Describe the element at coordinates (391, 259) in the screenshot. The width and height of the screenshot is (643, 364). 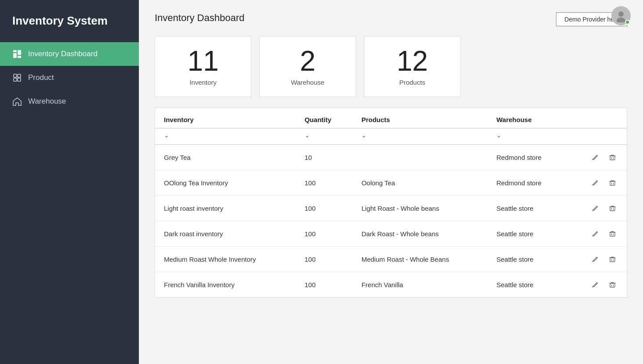
I see `table-row: Medium Roast Whole Inventory 100 Medium …` at that location.